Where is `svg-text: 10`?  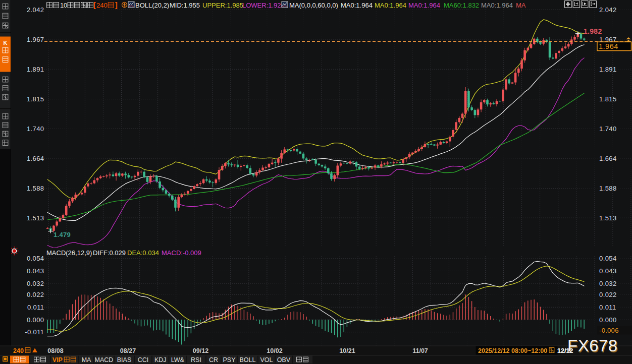 svg-text: 10 is located at coordinates (64, 5).